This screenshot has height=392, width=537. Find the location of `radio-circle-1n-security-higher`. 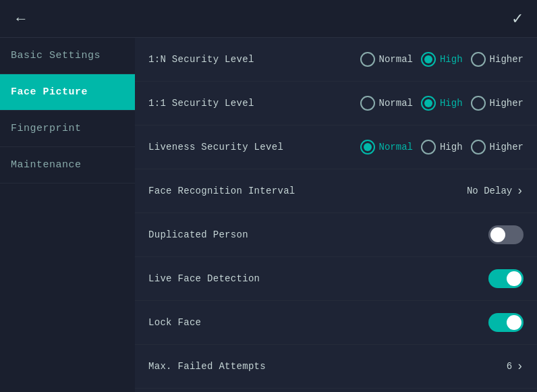

radio-circle-1n-security-higher is located at coordinates (478, 59).